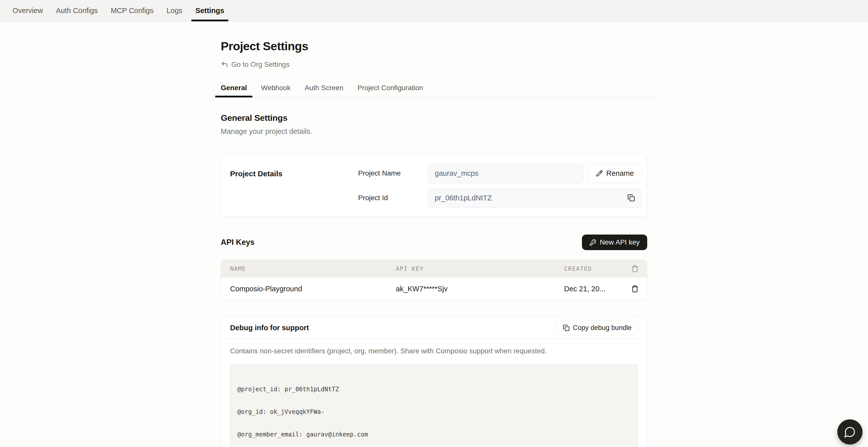  I want to click on key-icon, so click(593, 243).